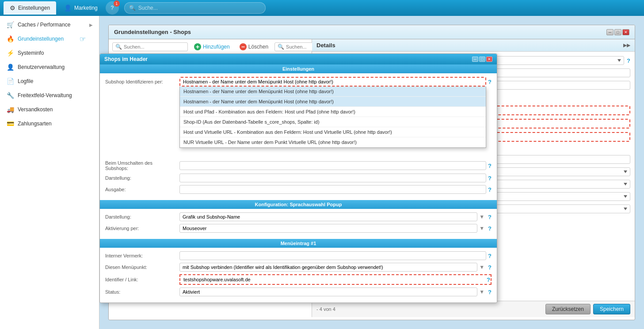 Image resolution: width=644 pixels, height=329 pixels. Describe the element at coordinates (212, 47) in the screenshot. I see `add-button: + Hinzufügen` at that location.